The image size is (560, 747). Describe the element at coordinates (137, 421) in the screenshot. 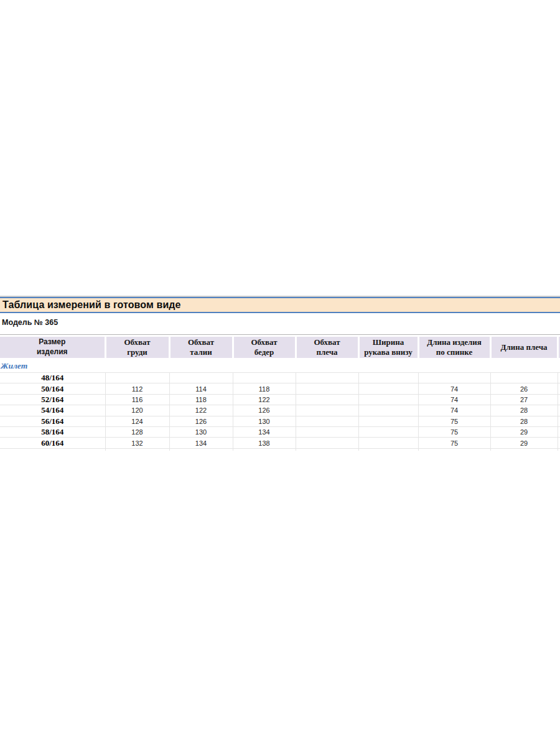

I see `value-cell: 124` at that location.